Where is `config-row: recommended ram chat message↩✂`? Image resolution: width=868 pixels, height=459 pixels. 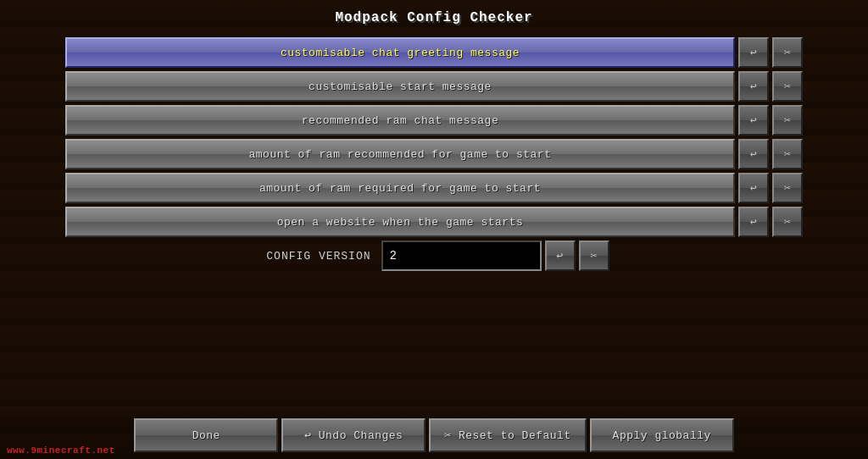 config-row: recommended ram chat message↩✂ is located at coordinates (434, 120).